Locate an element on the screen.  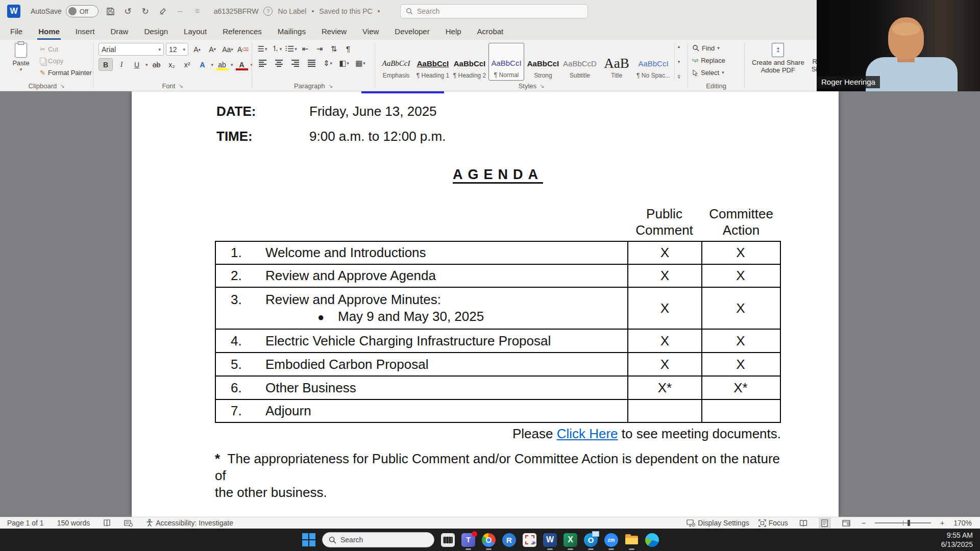
tab-layout: Layout is located at coordinates (195, 32).